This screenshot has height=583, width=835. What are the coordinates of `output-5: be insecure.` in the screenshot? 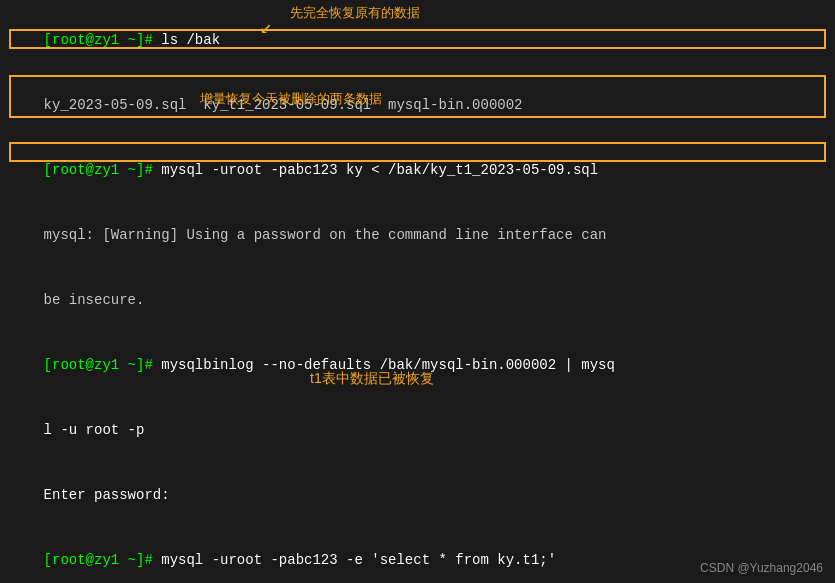 It's located at (94, 300).